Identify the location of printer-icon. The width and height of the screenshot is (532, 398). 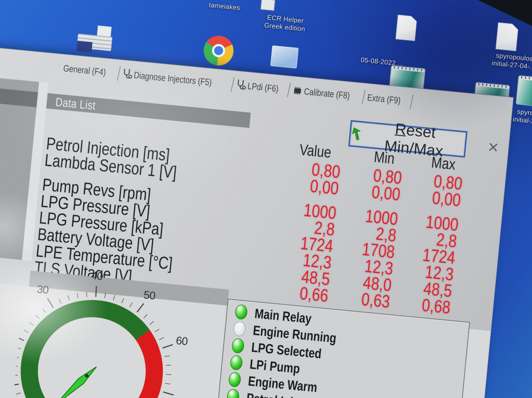
(95, 39).